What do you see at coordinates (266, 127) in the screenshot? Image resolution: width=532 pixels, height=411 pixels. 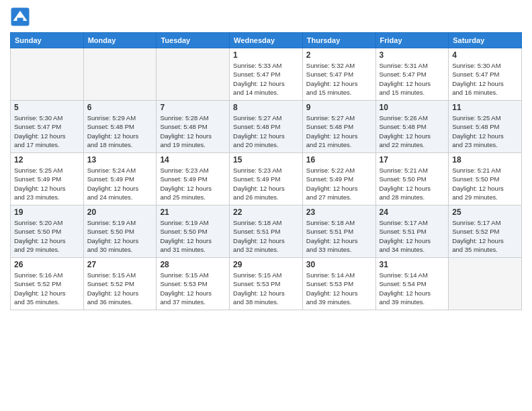 I see `calendar-day-cell: 8Sunrise: 5:27 AMSunset: 5:48 PMDaylight…` at bounding box center [266, 127].